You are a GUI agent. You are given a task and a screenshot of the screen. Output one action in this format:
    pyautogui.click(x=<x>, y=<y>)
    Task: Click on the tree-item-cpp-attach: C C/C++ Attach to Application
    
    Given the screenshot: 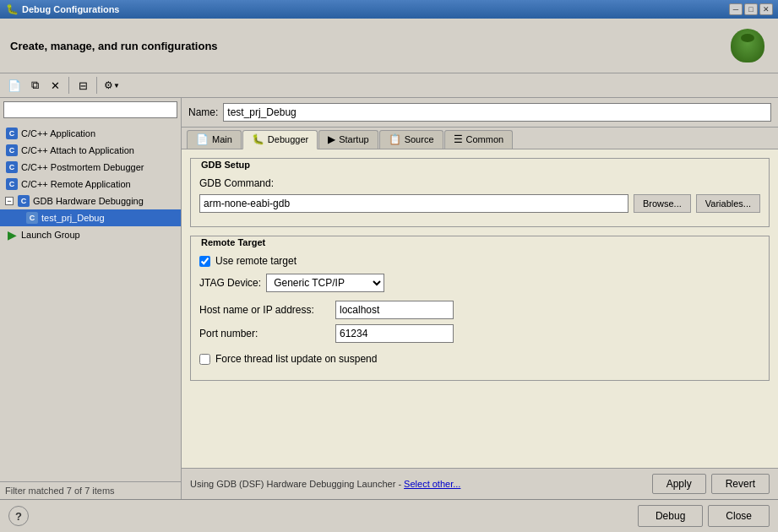 What is the action you would take?
    pyautogui.click(x=90, y=150)
    